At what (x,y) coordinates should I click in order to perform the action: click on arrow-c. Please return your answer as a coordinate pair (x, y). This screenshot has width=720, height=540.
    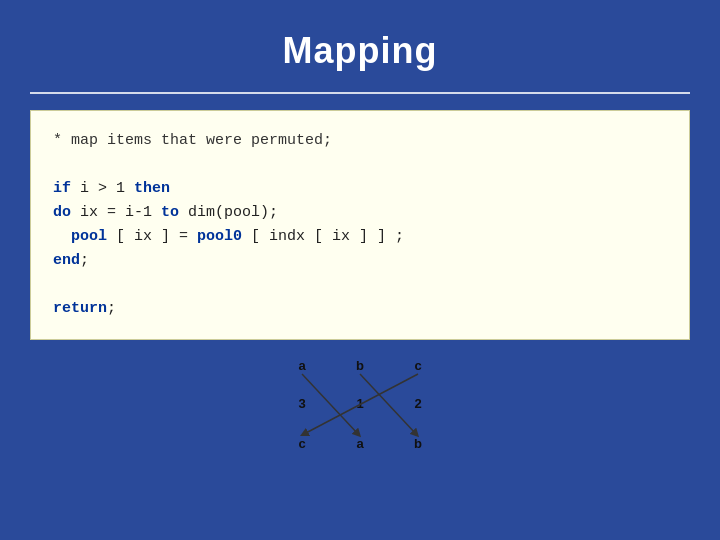
    Looking at the image, I should click on (361, 404).